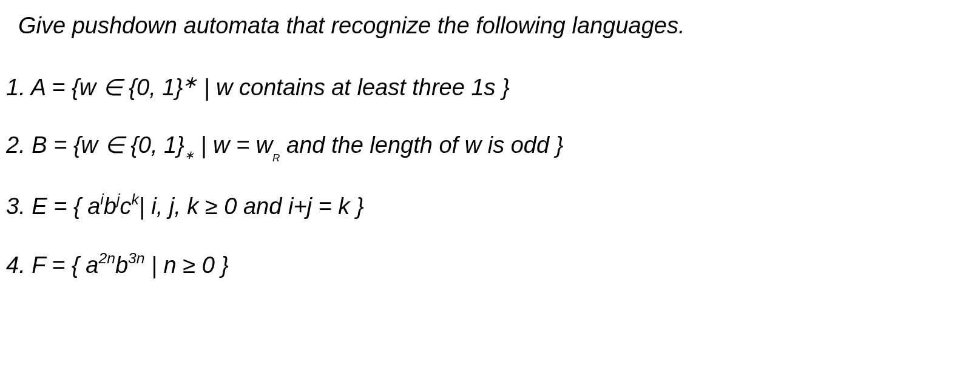 The height and width of the screenshot is (387, 980). Describe the element at coordinates (65, 265) in the screenshot. I see `set-label: F = { a` at that location.